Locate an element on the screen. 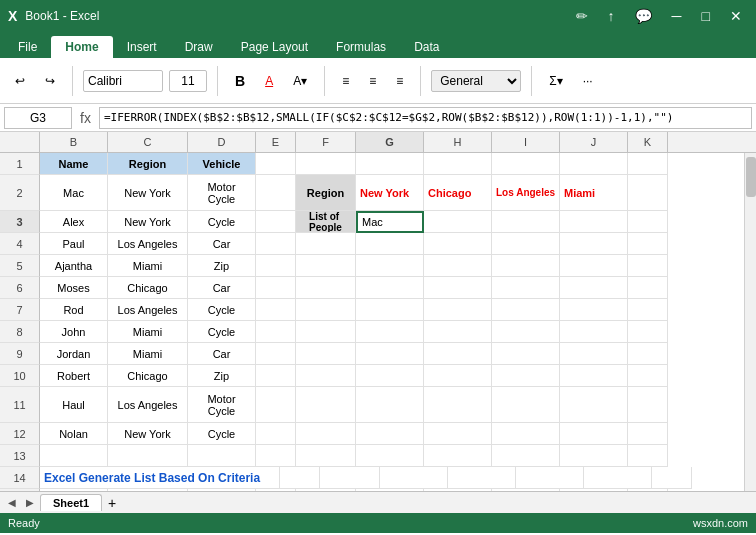 This screenshot has width=756, height=535. cell-i1 is located at coordinates (526, 164).